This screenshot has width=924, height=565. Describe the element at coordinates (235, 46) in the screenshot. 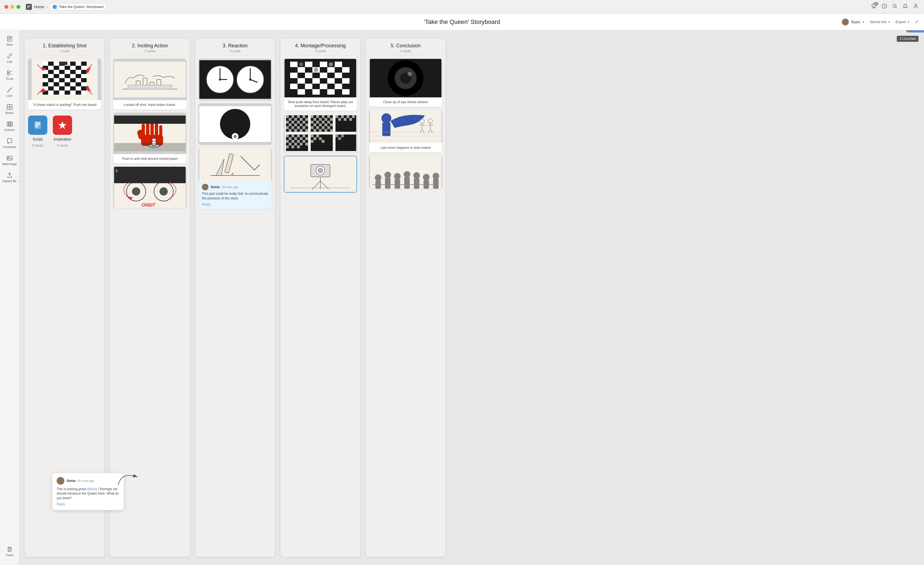

I see `col3-title: 3. Reaction` at that location.